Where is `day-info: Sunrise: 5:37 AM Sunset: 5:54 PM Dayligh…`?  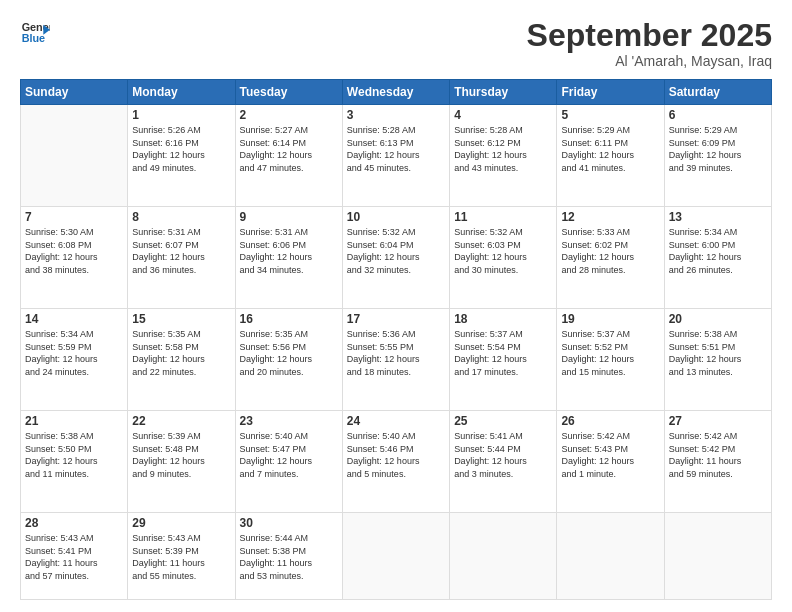
day-info: Sunrise: 5:37 AM Sunset: 5:54 PM Dayligh… is located at coordinates (503, 353).